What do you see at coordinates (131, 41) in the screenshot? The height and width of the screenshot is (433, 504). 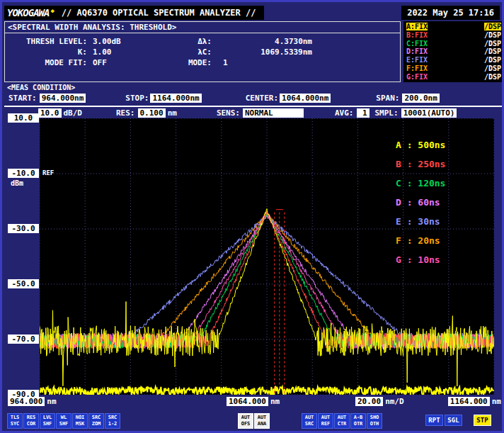 I see `thresh-level-value: 3.00dB` at bounding box center [131, 41].